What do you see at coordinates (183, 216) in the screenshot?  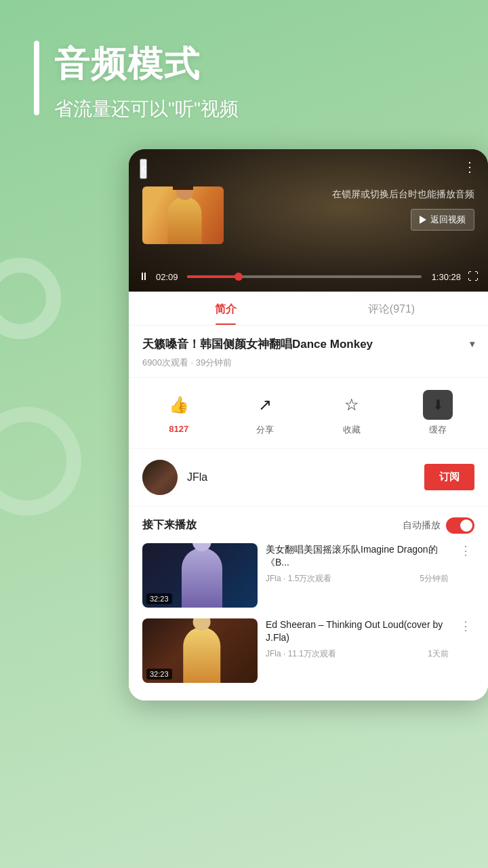 I see `thumbnail-image` at bounding box center [183, 216].